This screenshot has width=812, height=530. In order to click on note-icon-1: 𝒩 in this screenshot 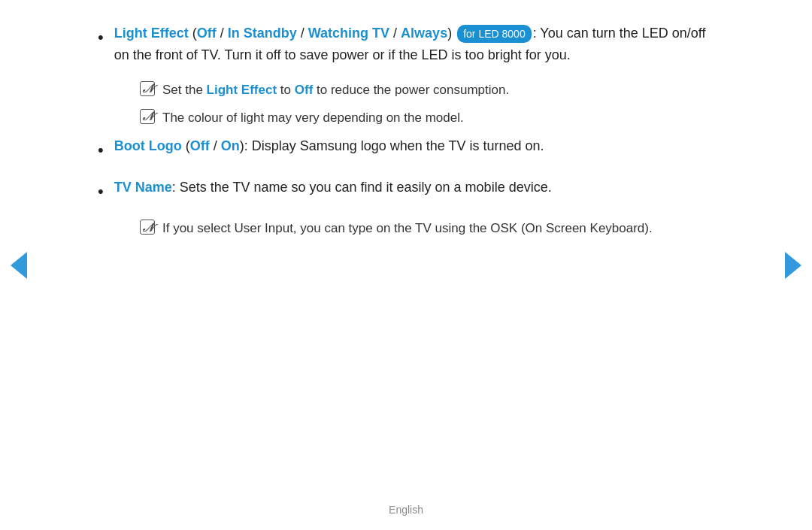, I will do `click(147, 89)`.